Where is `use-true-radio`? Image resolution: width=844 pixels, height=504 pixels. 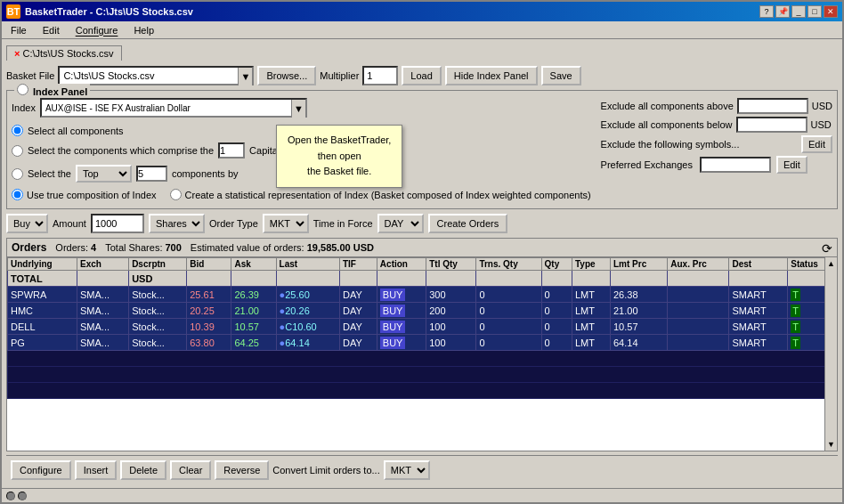
use-true-radio is located at coordinates (18, 194).